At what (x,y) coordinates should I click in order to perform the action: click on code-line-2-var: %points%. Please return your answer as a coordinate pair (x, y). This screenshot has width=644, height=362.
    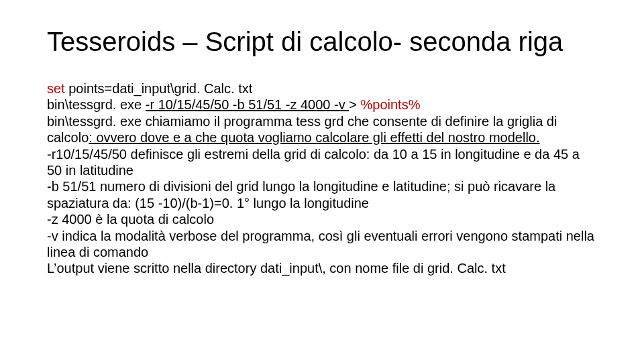
    Looking at the image, I should click on (390, 105).